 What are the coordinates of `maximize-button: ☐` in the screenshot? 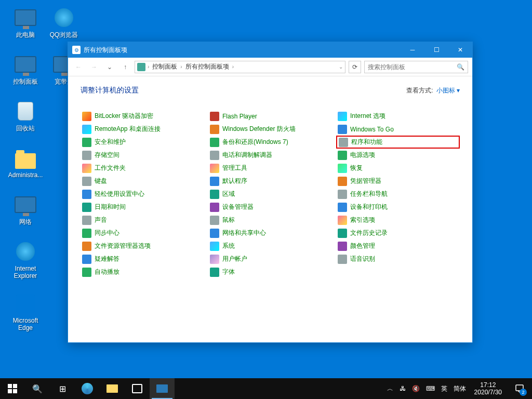 It's located at (436, 50).